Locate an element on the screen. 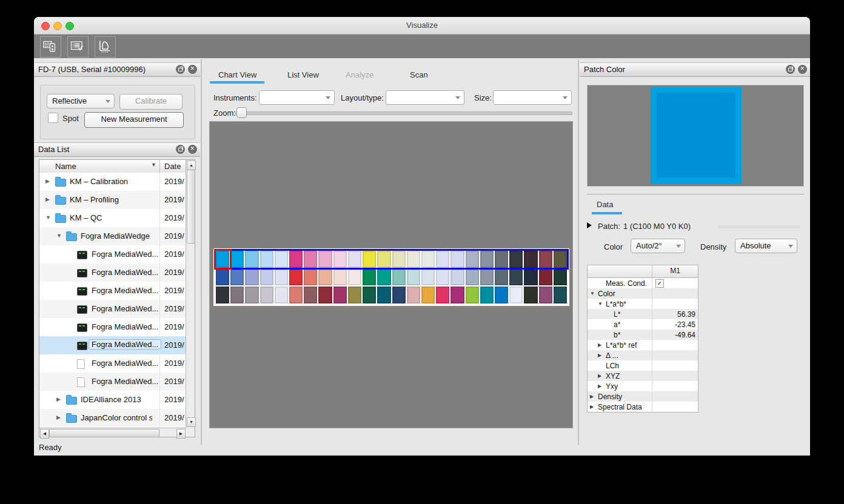 This screenshot has height=504, width=844. tab-data: Data is located at coordinates (605, 205).